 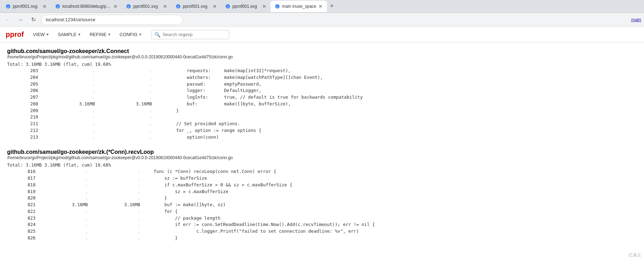 What do you see at coordinates (115, 6) in the screenshot?
I see `tab-close-2: ✕` at bounding box center [115, 6].